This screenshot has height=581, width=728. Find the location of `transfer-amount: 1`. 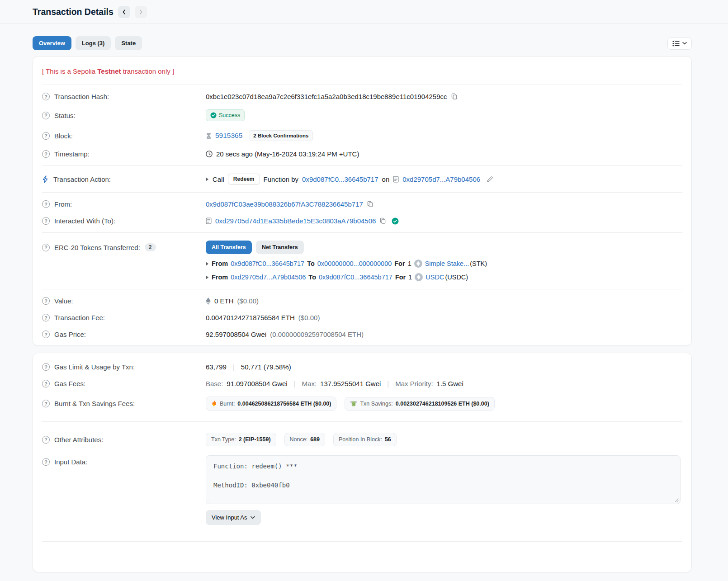

transfer-amount: 1 is located at coordinates (410, 277).